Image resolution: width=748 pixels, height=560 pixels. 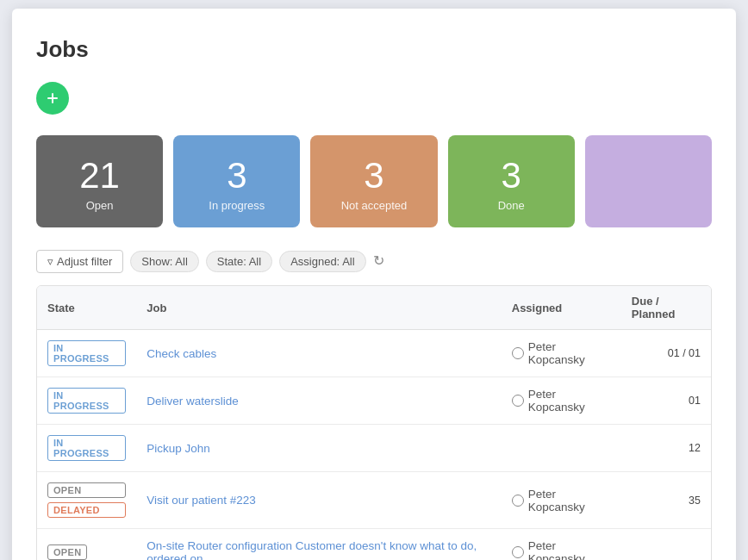 I want to click on add-job-button, so click(x=53, y=98).